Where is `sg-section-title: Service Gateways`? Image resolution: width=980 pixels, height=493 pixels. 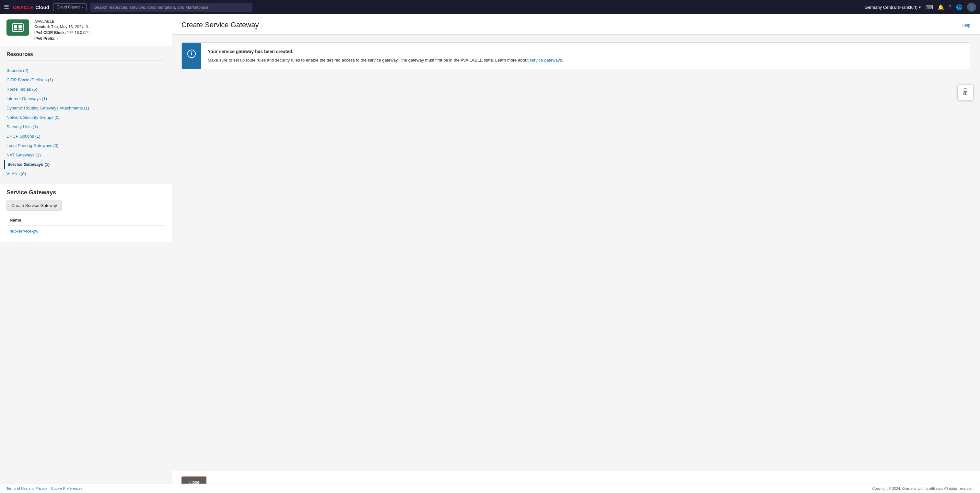 sg-section-title: Service Gateways is located at coordinates (86, 193).